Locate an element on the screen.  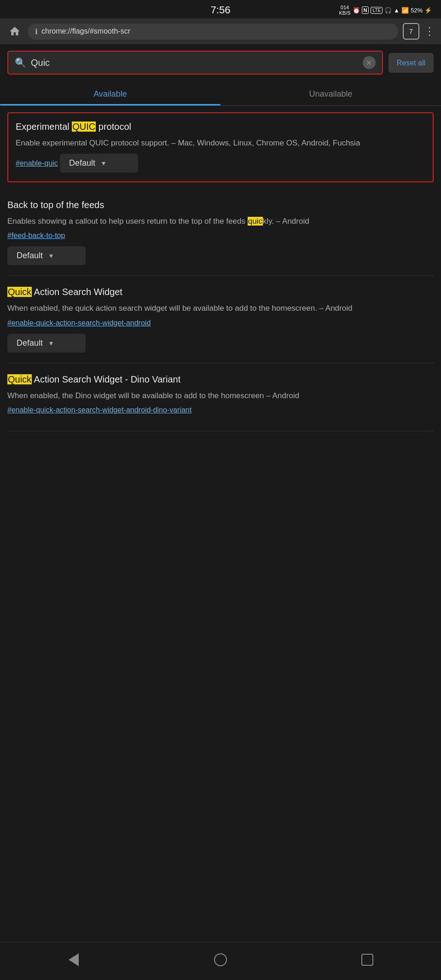
back-button is located at coordinates (74, 960).